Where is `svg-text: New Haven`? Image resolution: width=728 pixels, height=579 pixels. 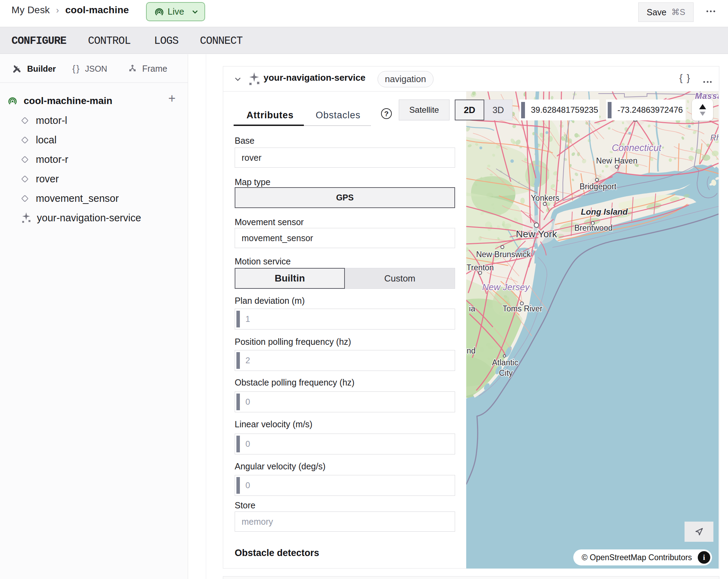
svg-text: New Haven is located at coordinates (617, 161).